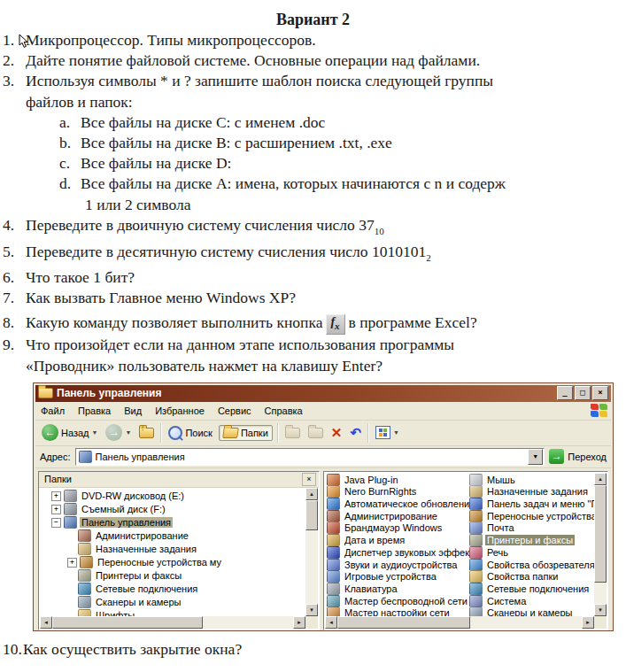 Image resolution: width=626 pixels, height=672 pixels. I want to click on tree-item: Сетевые подключения, so click(173, 590).